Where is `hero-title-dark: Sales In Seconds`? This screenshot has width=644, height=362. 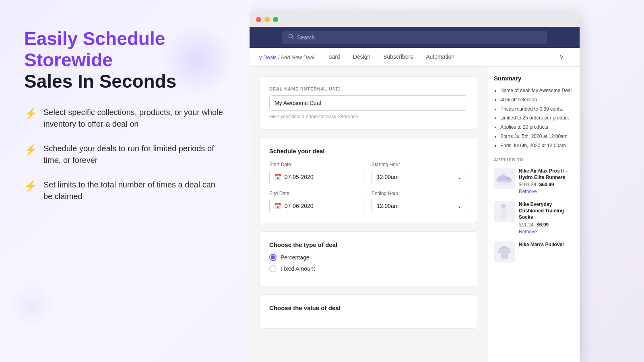 hero-title-dark: Sales In Seconds is located at coordinates (100, 81).